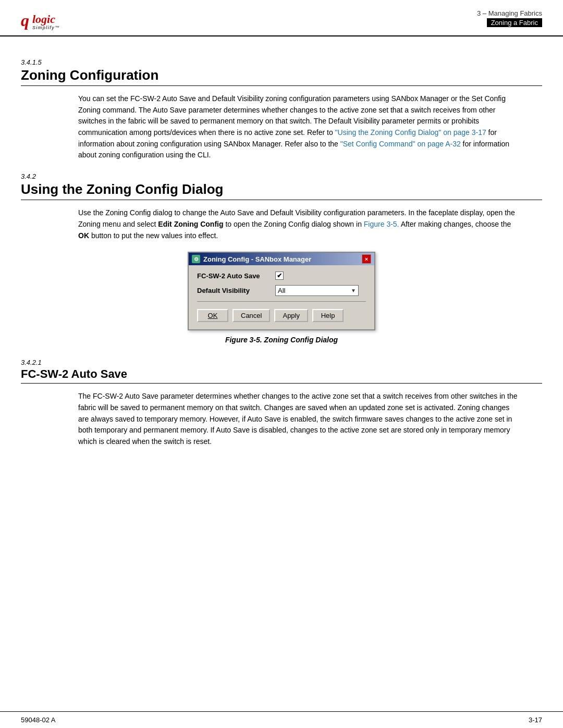 The image size is (563, 728). What do you see at coordinates (196, 259) in the screenshot?
I see `dialog-app-icon: ⚙` at bounding box center [196, 259].